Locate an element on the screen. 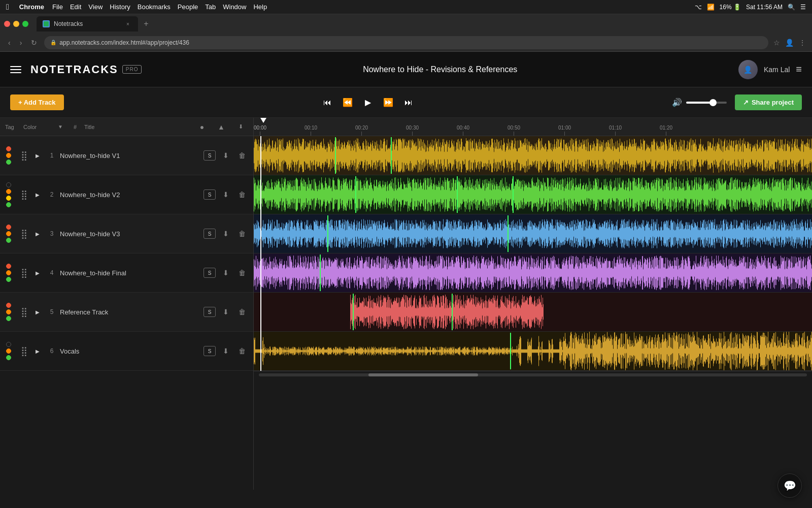 This screenshot has width=812, height=508. play-pause-btn: ▶ is located at coordinates (368, 103).